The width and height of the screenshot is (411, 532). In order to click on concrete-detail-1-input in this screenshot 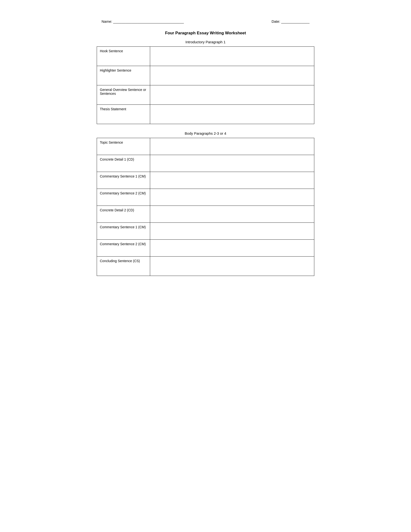, I will do `click(232, 163)`.